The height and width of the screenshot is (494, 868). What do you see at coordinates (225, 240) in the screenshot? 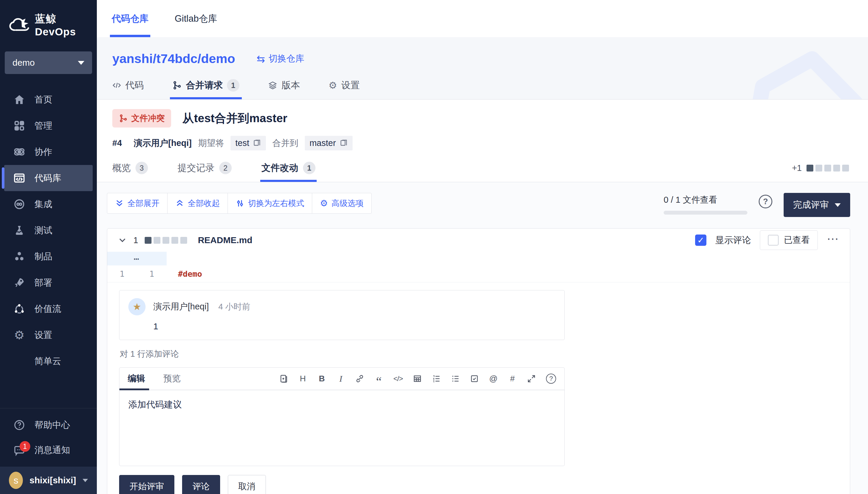
I see `file-name: README.md` at bounding box center [225, 240].